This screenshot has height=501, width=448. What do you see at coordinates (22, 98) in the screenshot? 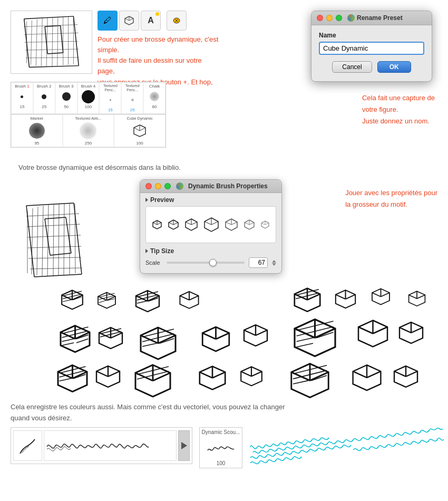
I see `brush-cell-1: Brush 1 15` at bounding box center [22, 98].